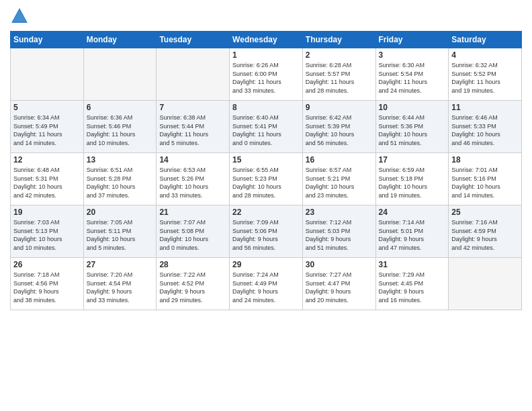 This screenshot has height=411, width=532. I want to click on day-number: 9, so click(339, 107).